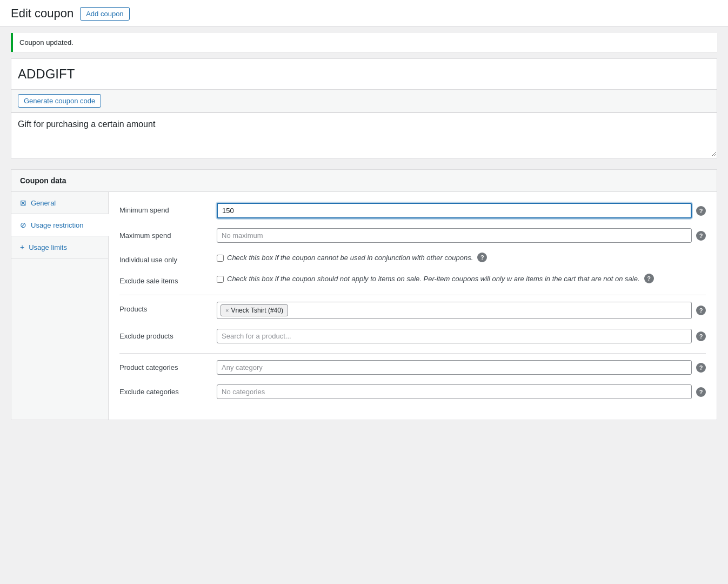  I want to click on exclude-sale-row: Exclude sale items Check this box if the…, so click(413, 279).